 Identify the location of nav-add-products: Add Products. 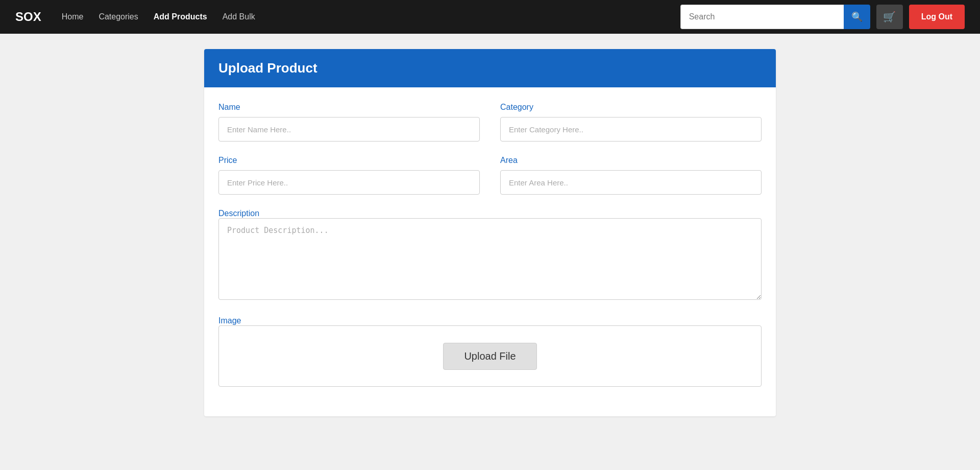
(181, 17).